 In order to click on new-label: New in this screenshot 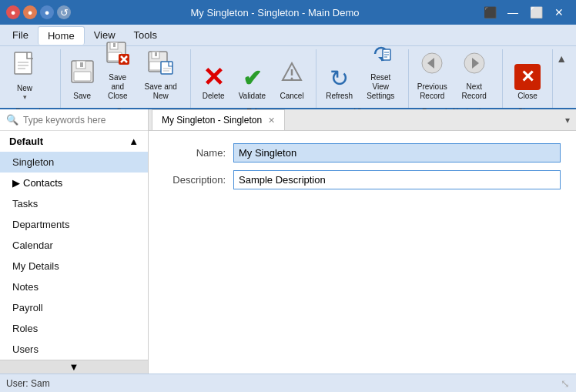, I will do `click(25, 89)`.